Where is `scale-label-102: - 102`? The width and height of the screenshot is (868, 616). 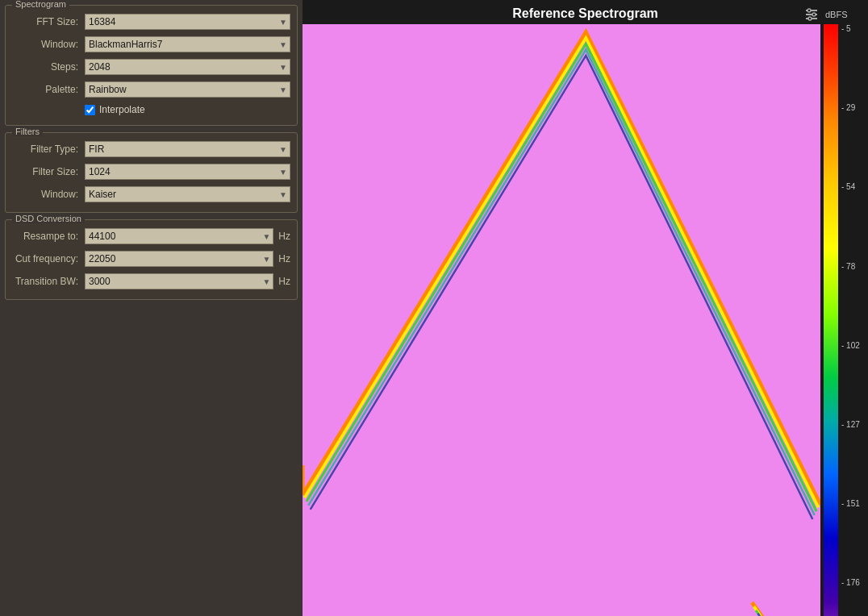
scale-label-102: - 102 is located at coordinates (850, 345).